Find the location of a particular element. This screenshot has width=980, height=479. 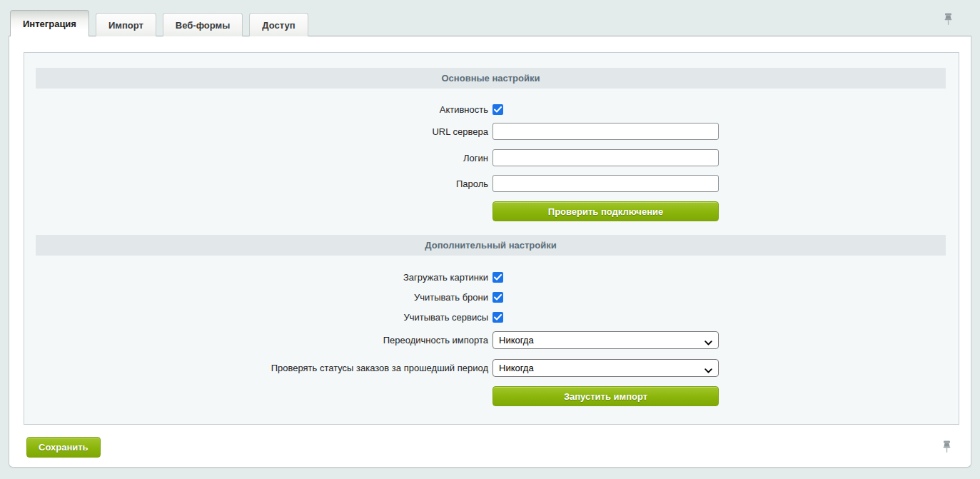

tab-web-forms: Веб-формы is located at coordinates (203, 24).